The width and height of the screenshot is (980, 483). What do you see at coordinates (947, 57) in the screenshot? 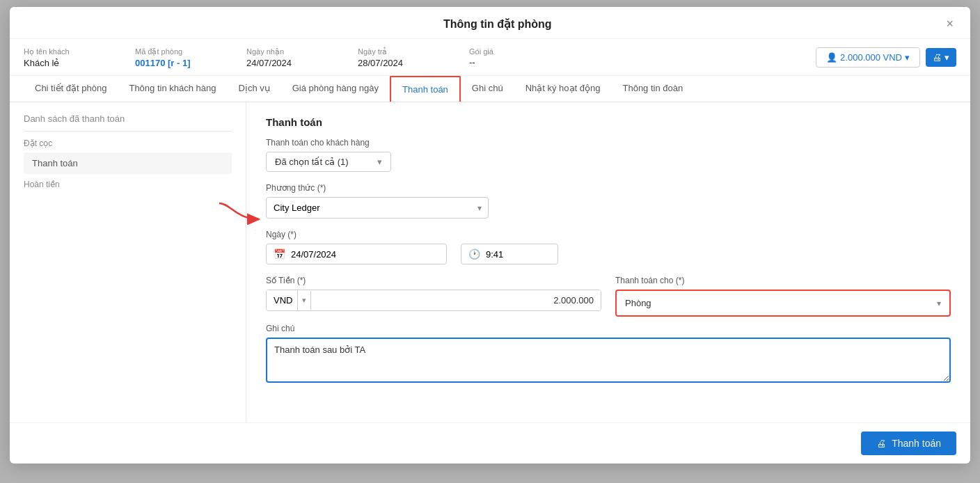
I see `print-caret: ▾` at bounding box center [947, 57].